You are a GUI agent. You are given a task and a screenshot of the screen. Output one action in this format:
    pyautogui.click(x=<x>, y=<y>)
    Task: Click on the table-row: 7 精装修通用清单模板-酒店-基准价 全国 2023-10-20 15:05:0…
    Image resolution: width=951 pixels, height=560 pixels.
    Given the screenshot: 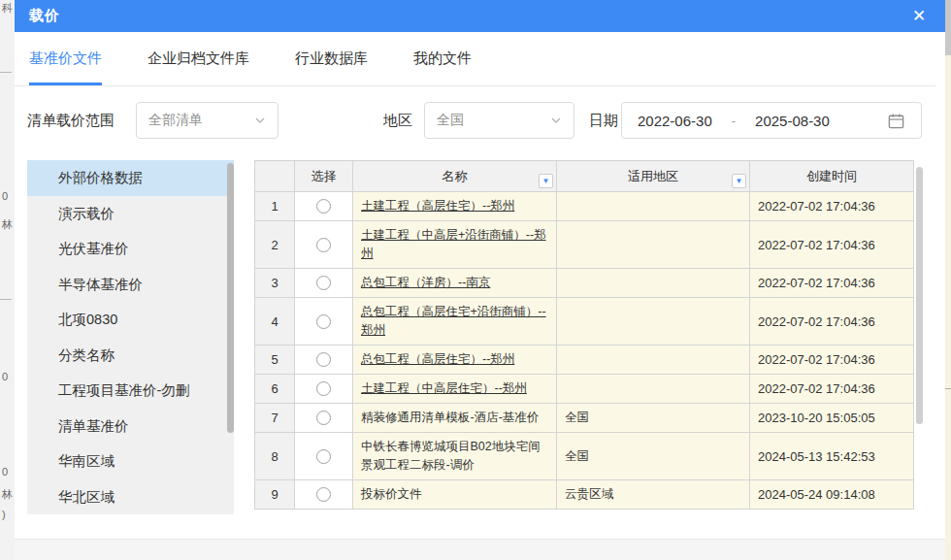 What is the action you would take?
    pyautogui.click(x=584, y=418)
    